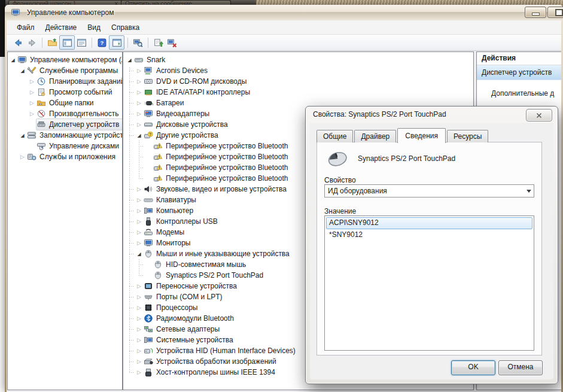 This screenshot has width=563, height=392. Describe the element at coordinates (65, 135) in the screenshot. I see `console-tree-item: Запоминающие устройст` at that location.